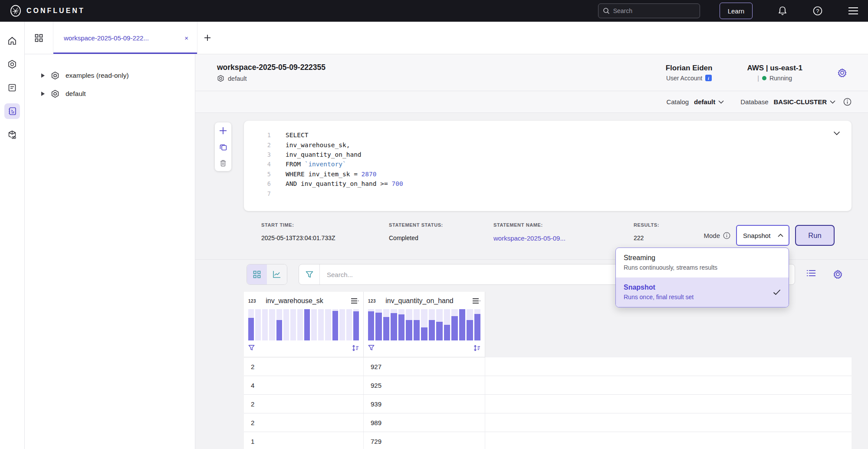 This screenshot has width=868, height=449. I want to click on brand-name: CONFLUENT, so click(56, 11).